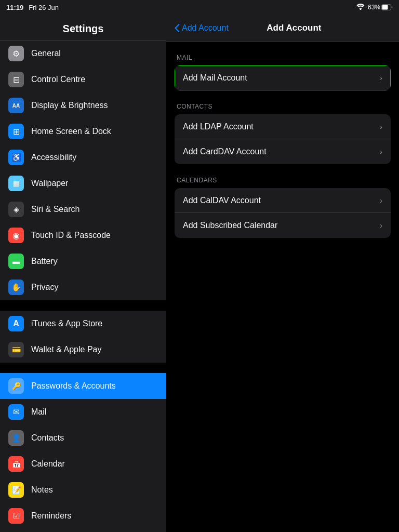  Describe the element at coordinates (294, 28) in the screenshot. I see `nav-title: Add Account` at that location.